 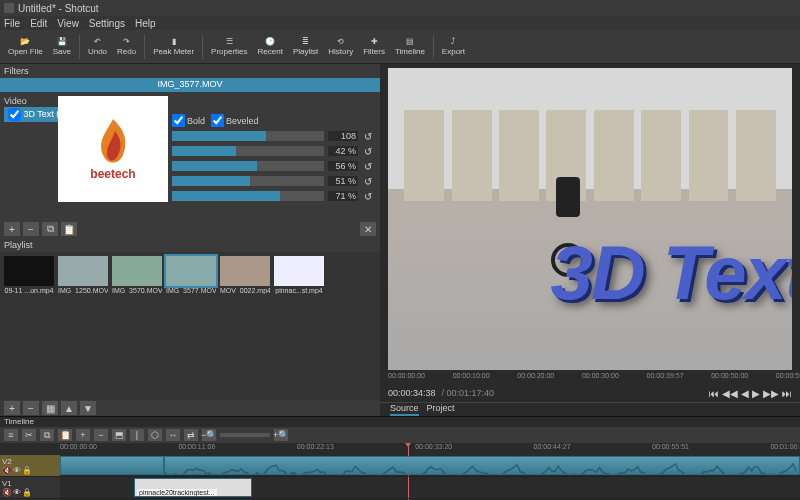 I want to click on skip-end-button: ⏭, so click(x=787, y=394).